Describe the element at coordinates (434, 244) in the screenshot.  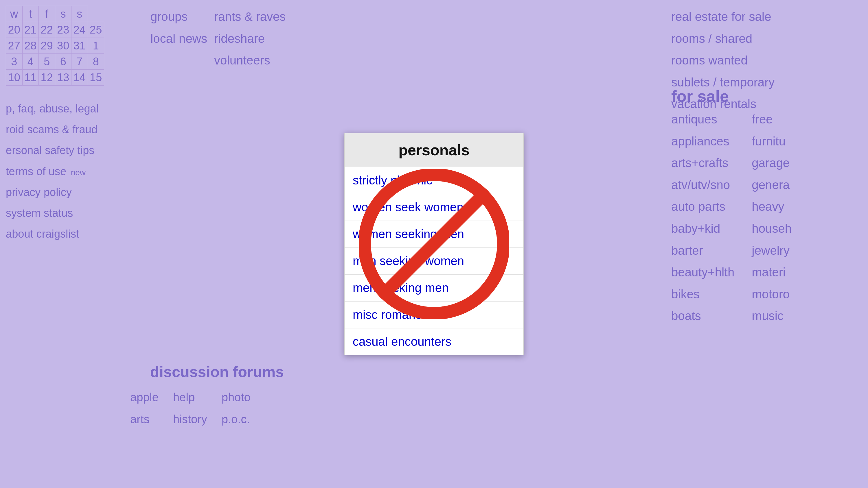
I see `personals-modal: personals strictly platonic women seek w…` at that location.